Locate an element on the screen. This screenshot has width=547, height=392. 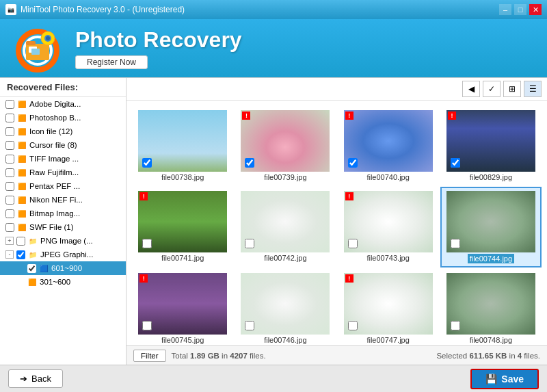
item-label: SWF File (1) is located at coordinates (52, 227).